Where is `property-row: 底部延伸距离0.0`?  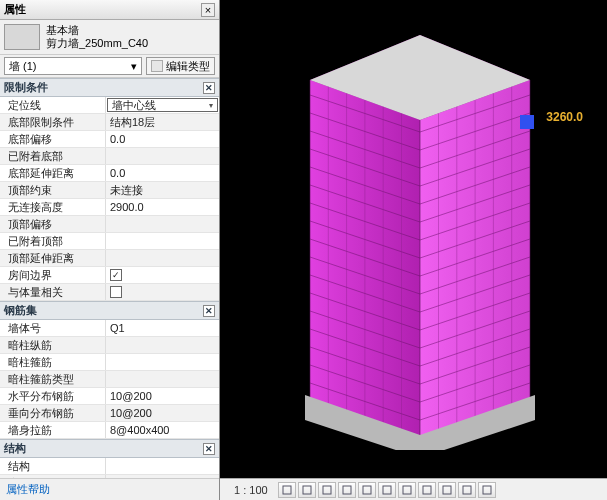
property-row: 底部延伸距离0.0 is located at coordinates (110, 174).